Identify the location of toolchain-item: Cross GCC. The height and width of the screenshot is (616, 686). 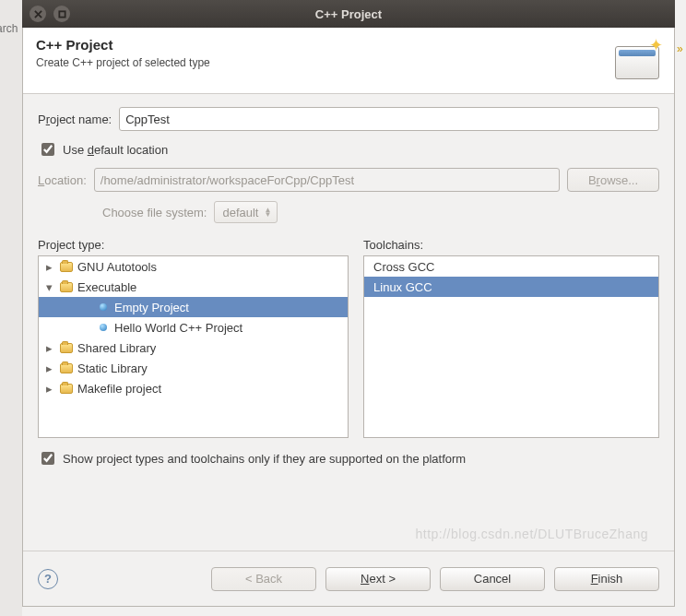
(511, 267).